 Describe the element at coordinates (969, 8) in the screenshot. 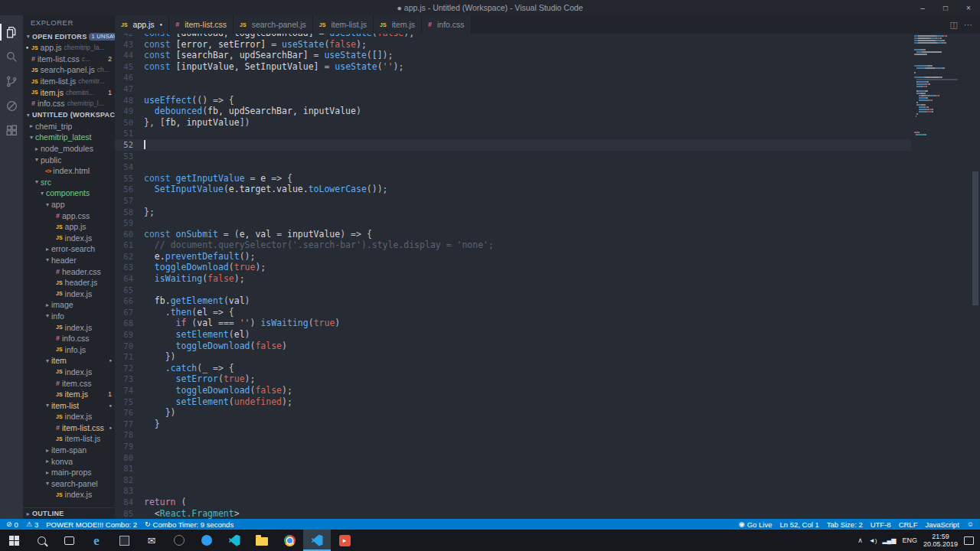

I see `close-button: ×` at that location.